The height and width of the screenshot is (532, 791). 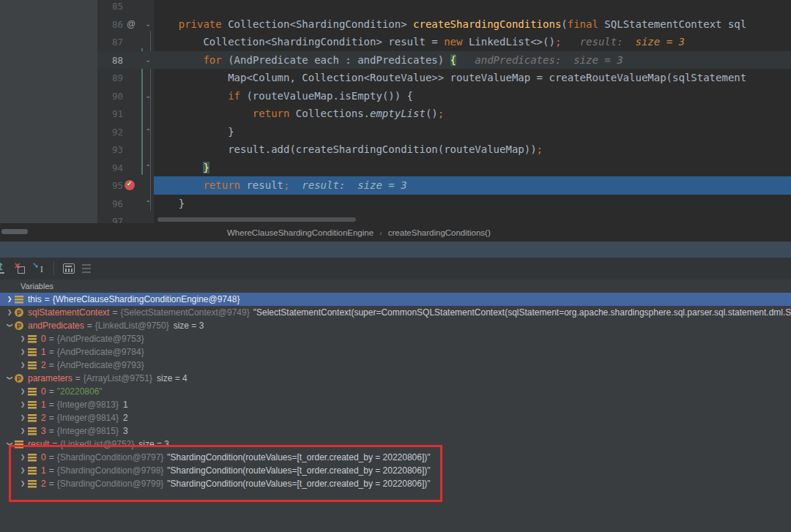 What do you see at coordinates (396, 431) in the screenshot?
I see `variable-row: ❯3={Integer@9815}3` at bounding box center [396, 431].